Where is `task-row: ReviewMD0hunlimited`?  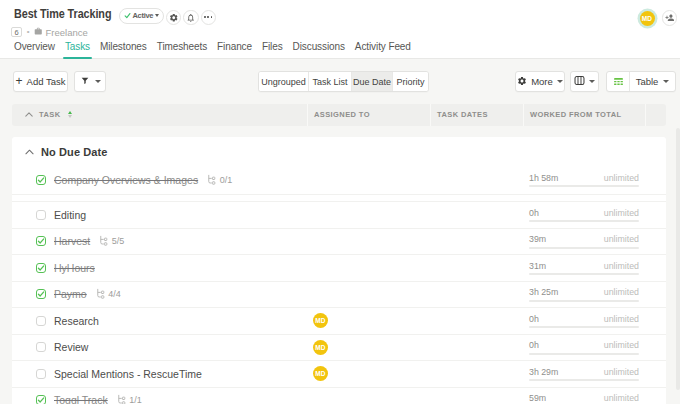 task-row: ReviewMD0hunlimited is located at coordinates (339, 348).